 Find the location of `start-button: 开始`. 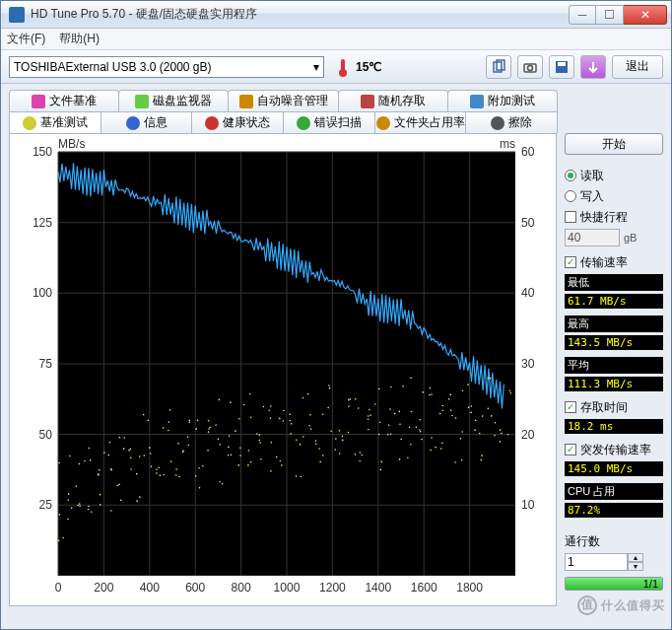

start-button: 开始 is located at coordinates (614, 144).